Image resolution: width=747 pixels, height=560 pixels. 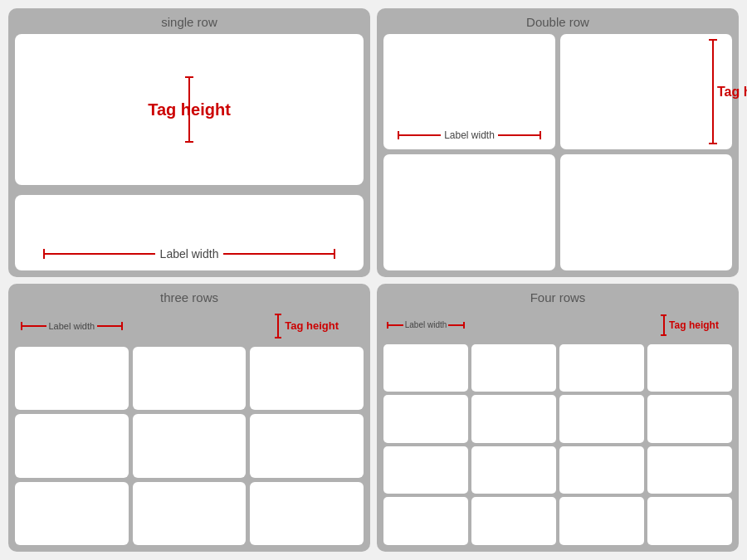 What do you see at coordinates (470, 91) in the screenshot?
I see `double-cell-1: Label width` at bounding box center [470, 91].